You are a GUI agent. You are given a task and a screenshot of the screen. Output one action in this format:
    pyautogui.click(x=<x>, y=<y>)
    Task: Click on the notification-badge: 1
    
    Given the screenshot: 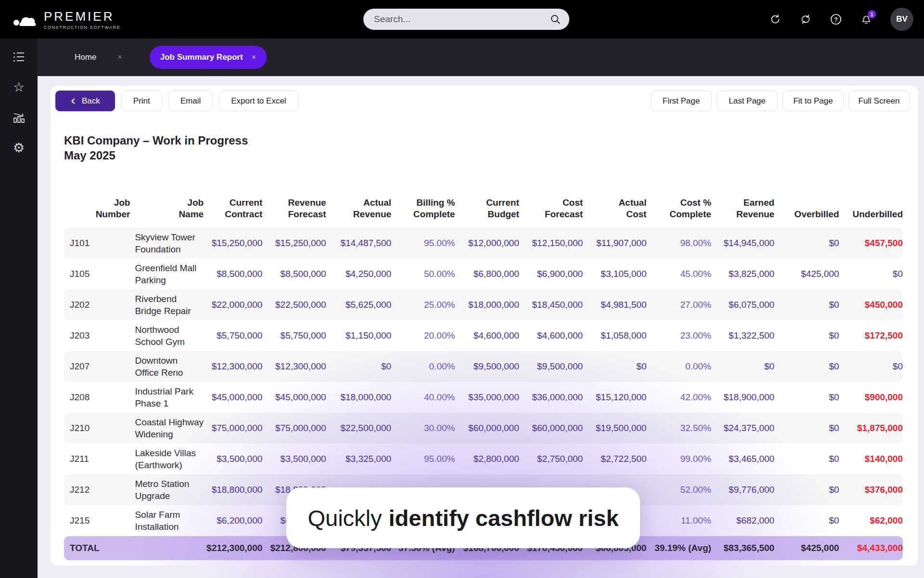 What is the action you would take?
    pyautogui.click(x=872, y=14)
    